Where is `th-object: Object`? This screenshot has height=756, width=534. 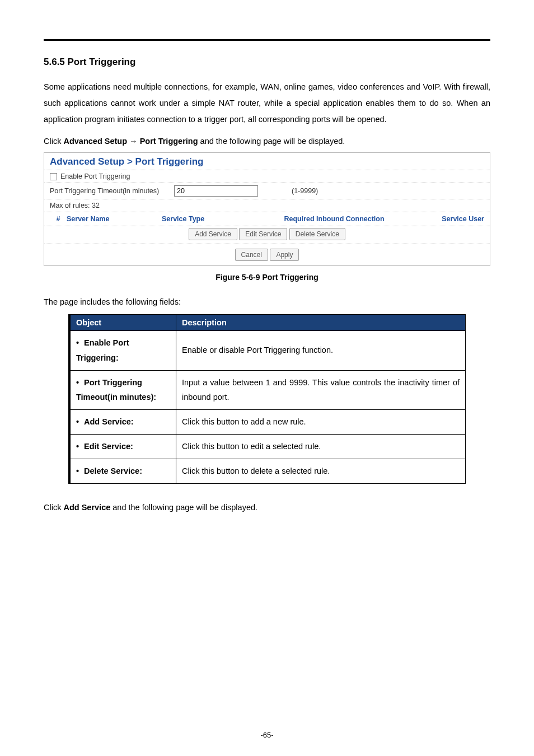
th-object: Object is located at coordinates (123, 323).